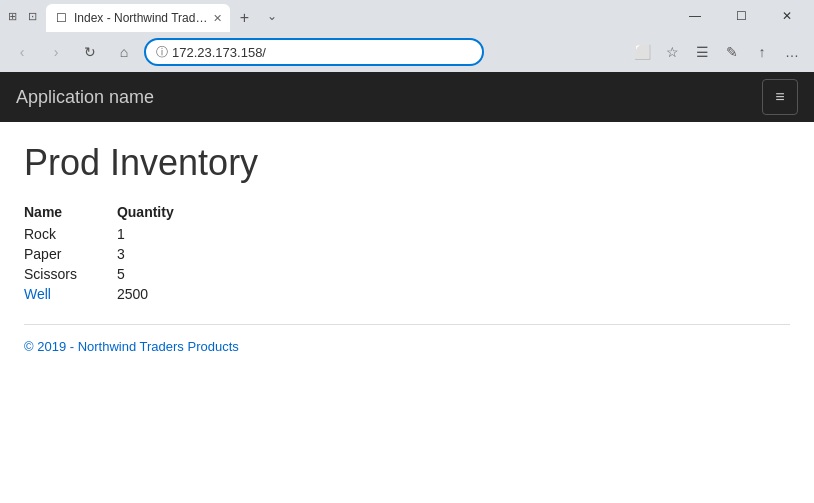 The width and height of the screenshot is (814, 503). I want to click on app-brand: Application name, so click(85, 98).